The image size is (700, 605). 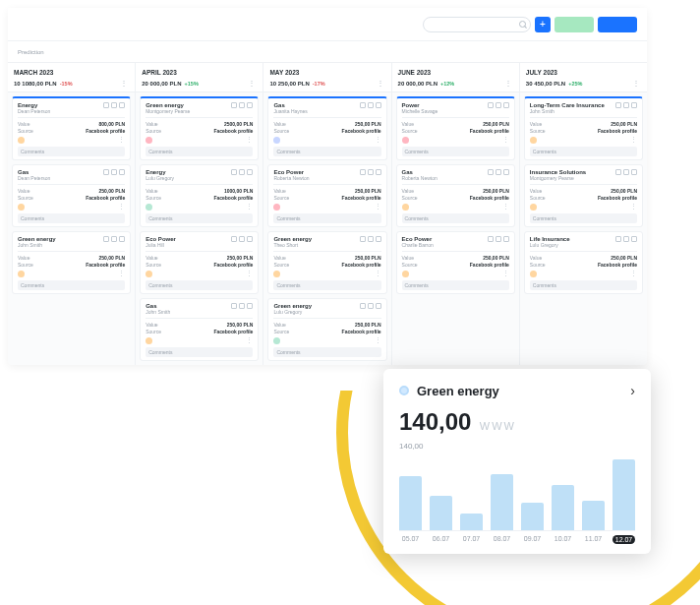 What do you see at coordinates (31, 52) in the screenshot?
I see `tab-prediction: Prediction` at bounding box center [31, 52].